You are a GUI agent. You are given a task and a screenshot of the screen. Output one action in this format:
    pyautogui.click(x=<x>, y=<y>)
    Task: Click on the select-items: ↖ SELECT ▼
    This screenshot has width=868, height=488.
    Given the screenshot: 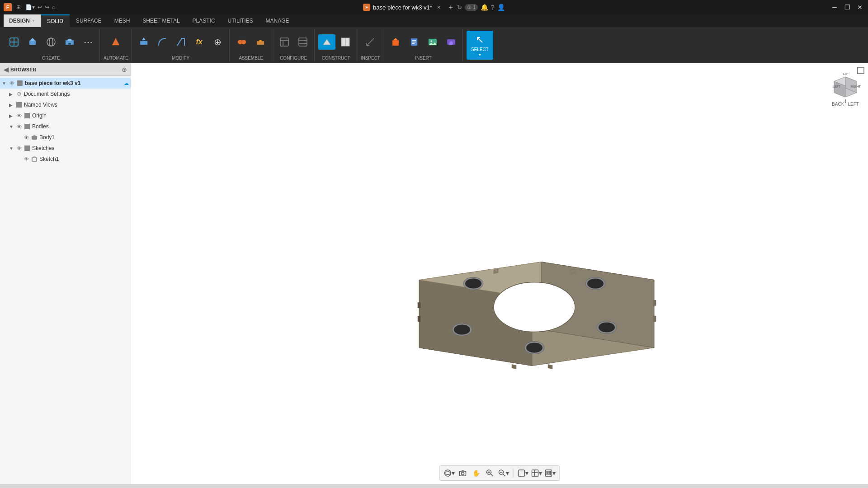 What is the action you would take?
    pyautogui.click(x=480, y=45)
    